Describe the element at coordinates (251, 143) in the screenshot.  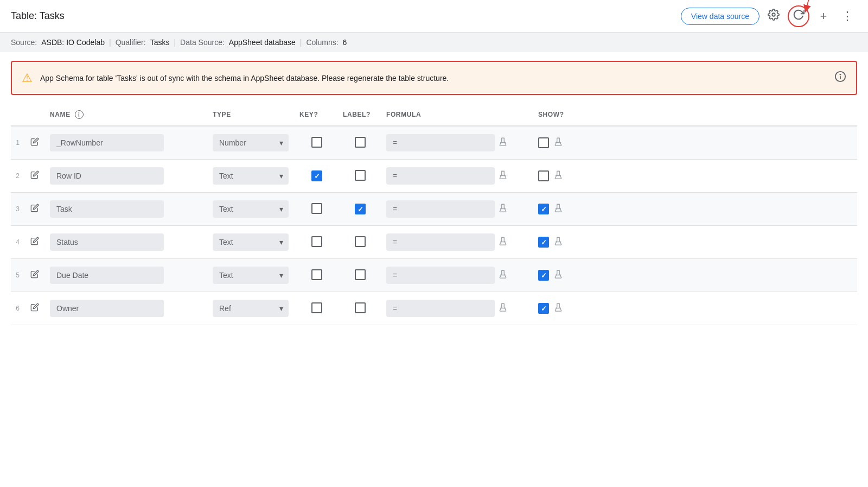
I see `type-select-1: NumberTextRefDateDateTimeEmailDecimalInt…` at that location.